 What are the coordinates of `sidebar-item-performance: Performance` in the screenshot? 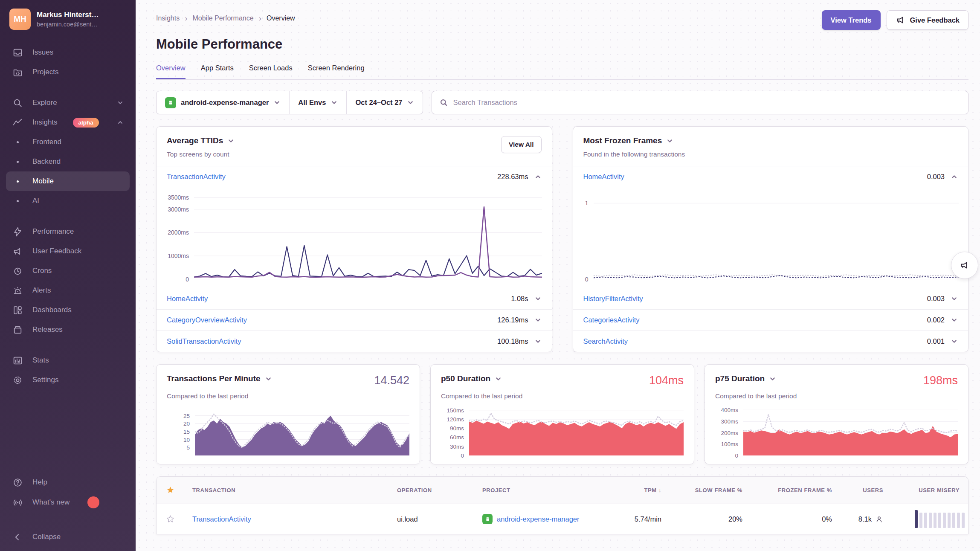 It's located at (68, 232).